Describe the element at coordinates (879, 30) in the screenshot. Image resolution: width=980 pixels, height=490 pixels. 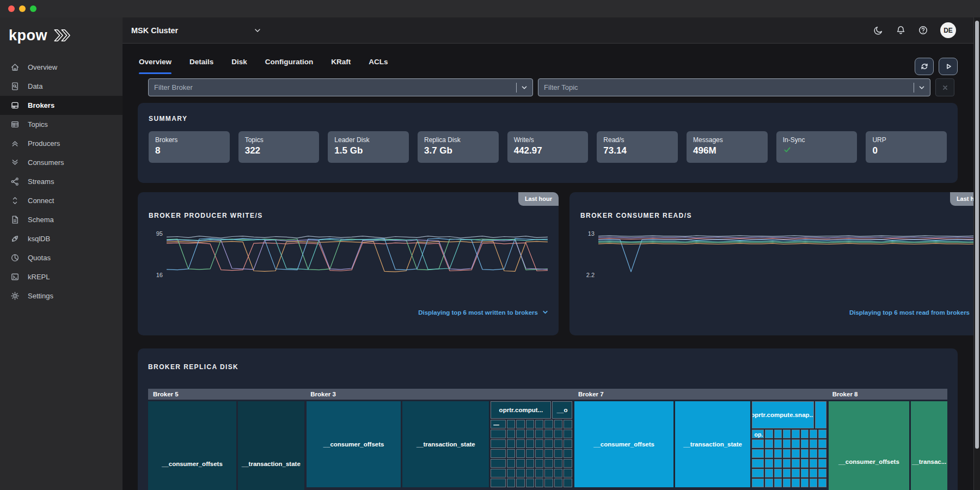
I see `theme-toggle-moon-icon` at that location.